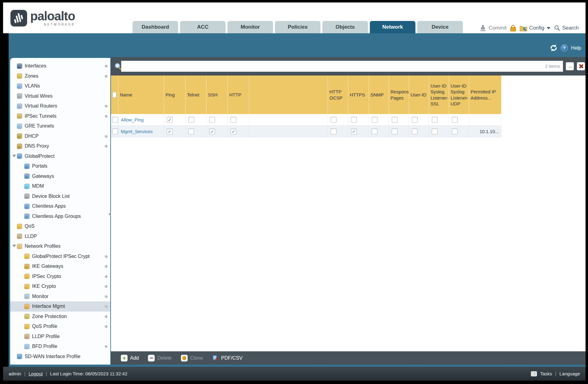 This screenshot has width=588, height=384. What do you see at coordinates (553, 48) in the screenshot?
I see `refresh-icon` at bounding box center [553, 48].